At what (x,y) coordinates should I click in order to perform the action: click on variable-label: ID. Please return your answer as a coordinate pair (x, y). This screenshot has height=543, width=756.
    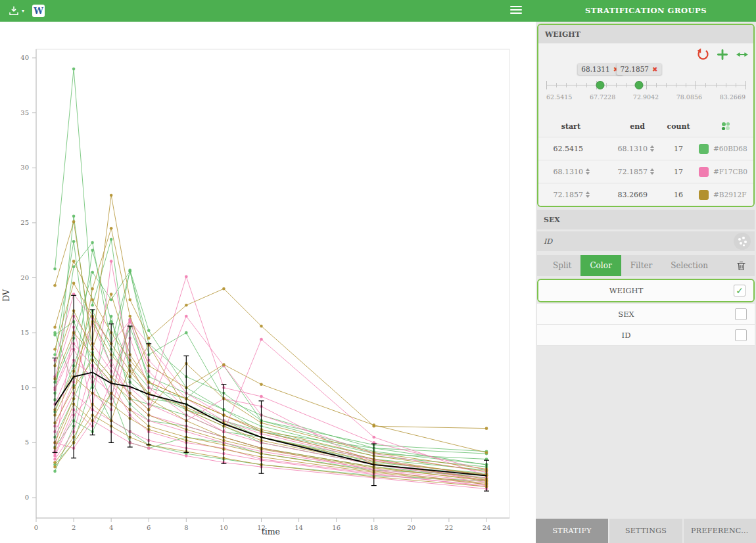
    Looking at the image, I should click on (626, 335).